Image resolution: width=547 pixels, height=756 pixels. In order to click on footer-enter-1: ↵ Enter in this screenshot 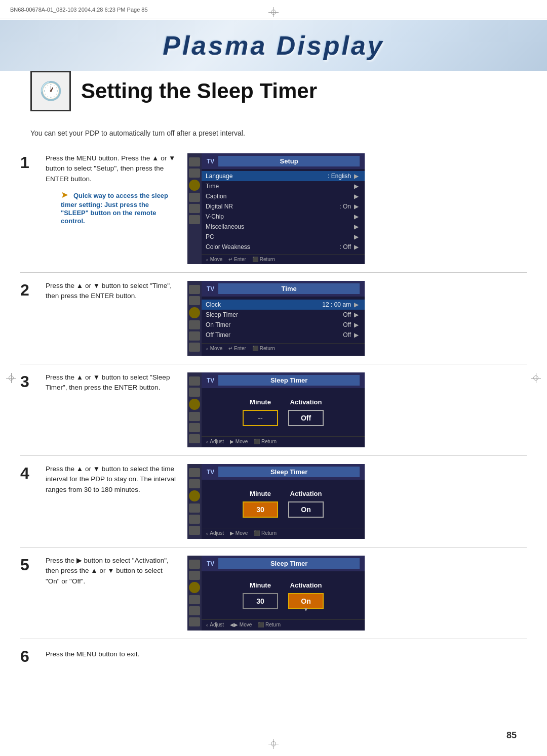, I will do `click(237, 259)`.